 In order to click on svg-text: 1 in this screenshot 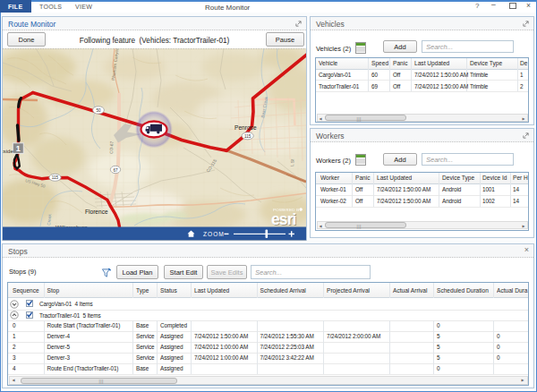, I will do `click(18, 149)`.